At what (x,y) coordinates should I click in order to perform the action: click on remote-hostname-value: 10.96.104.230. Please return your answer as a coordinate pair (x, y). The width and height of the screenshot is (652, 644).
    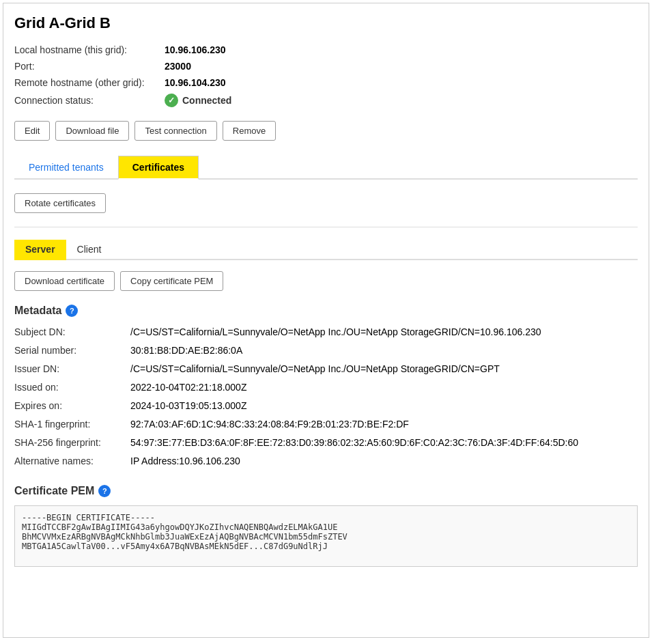
    Looking at the image, I should click on (195, 83).